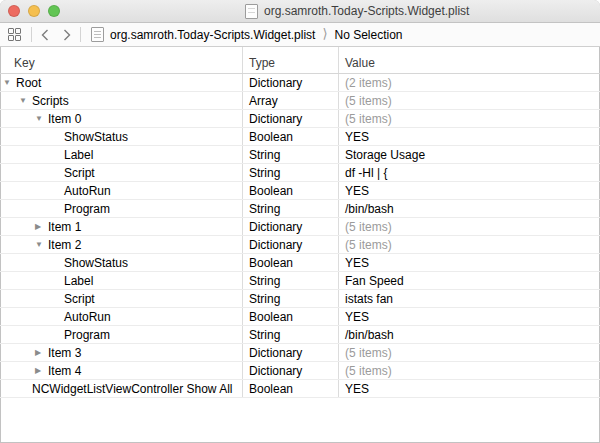 The height and width of the screenshot is (443, 600). I want to click on table-row: ▶ Item 3 Dictionary (5 items), so click(300, 353).